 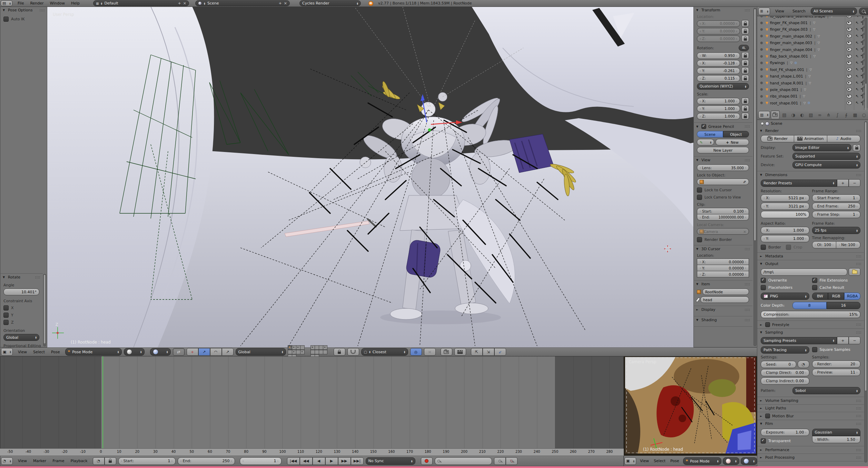 I want to click on clip-start-field: Start:0.100, so click(x=723, y=211).